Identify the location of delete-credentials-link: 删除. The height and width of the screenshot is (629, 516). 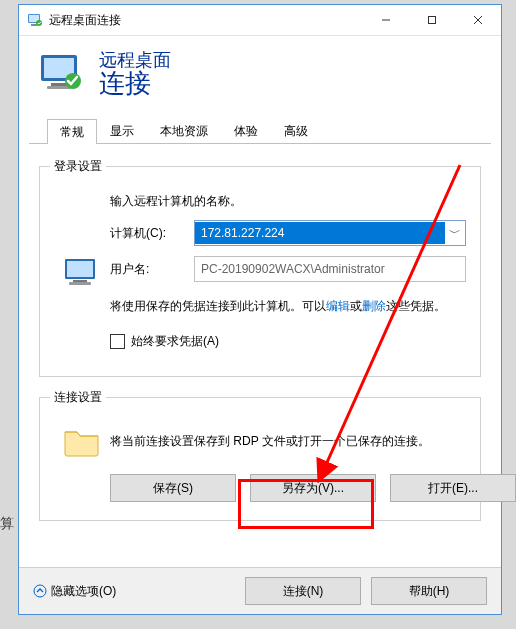
(374, 306).